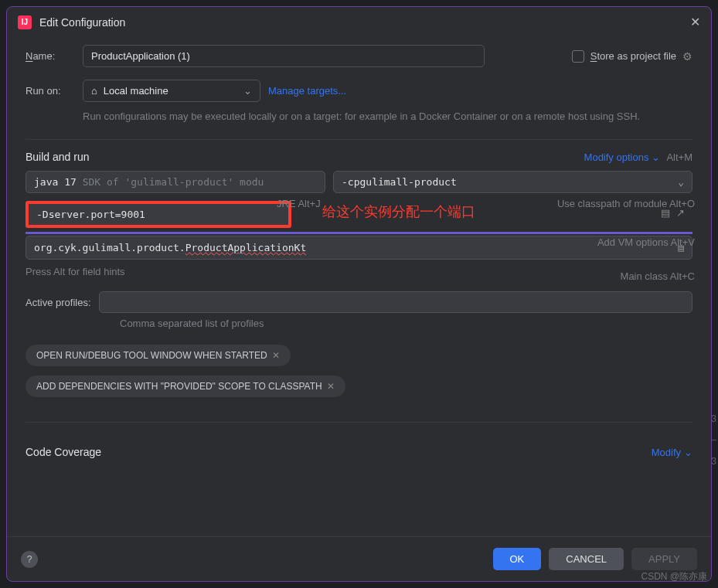  Describe the element at coordinates (284, 56) in the screenshot. I see `name-input: ProductApplication (1)` at that location.